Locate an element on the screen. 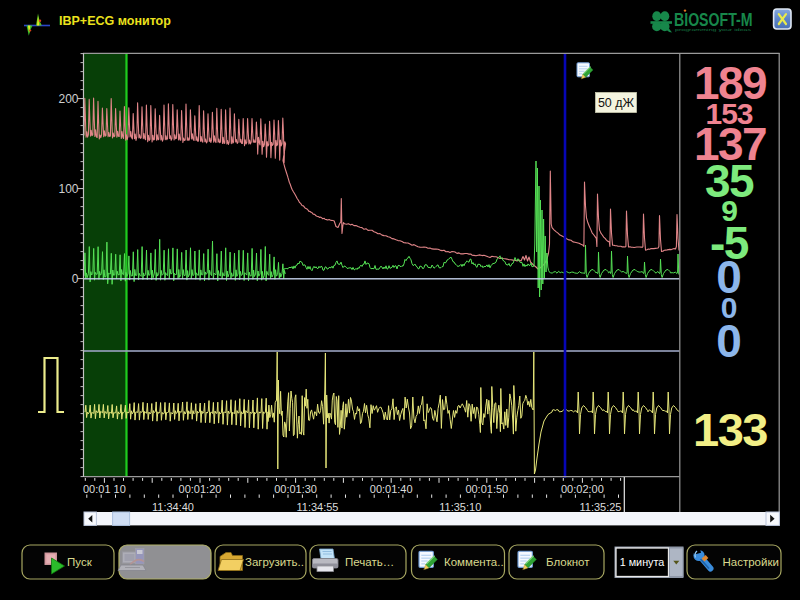 The height and width of the screenshot is (600, 800). svg-text: programming your ideas is located at coordinates (714, 30).